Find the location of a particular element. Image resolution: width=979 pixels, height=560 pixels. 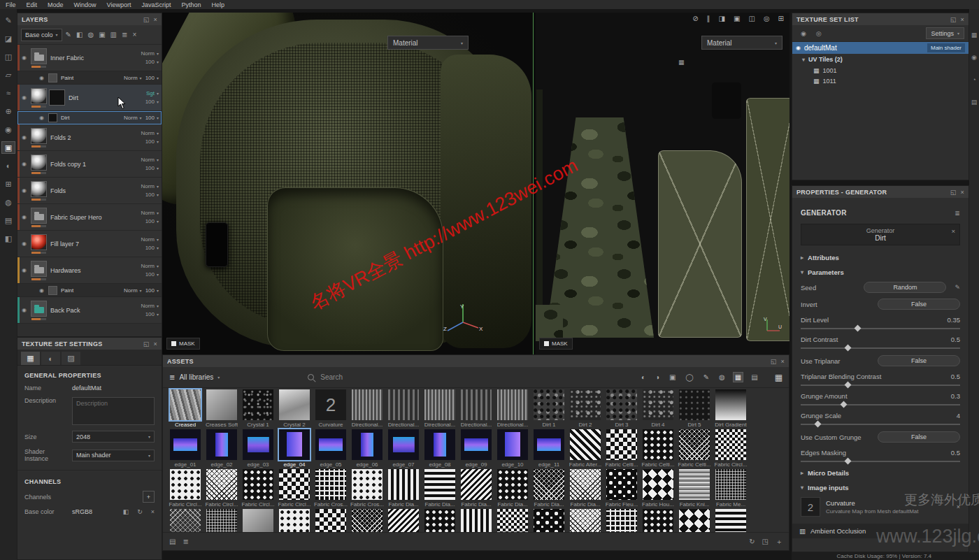

asset-item: Dirt 5 is located at coordinates (694, 408).